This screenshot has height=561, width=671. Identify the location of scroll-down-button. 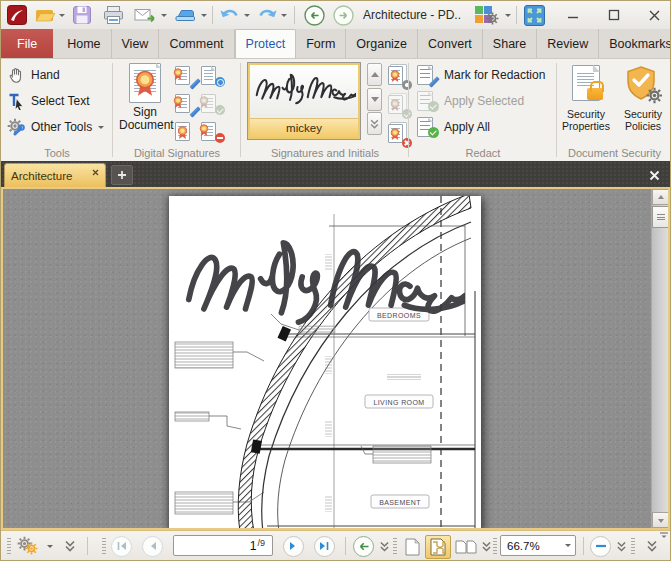
(660, 520).